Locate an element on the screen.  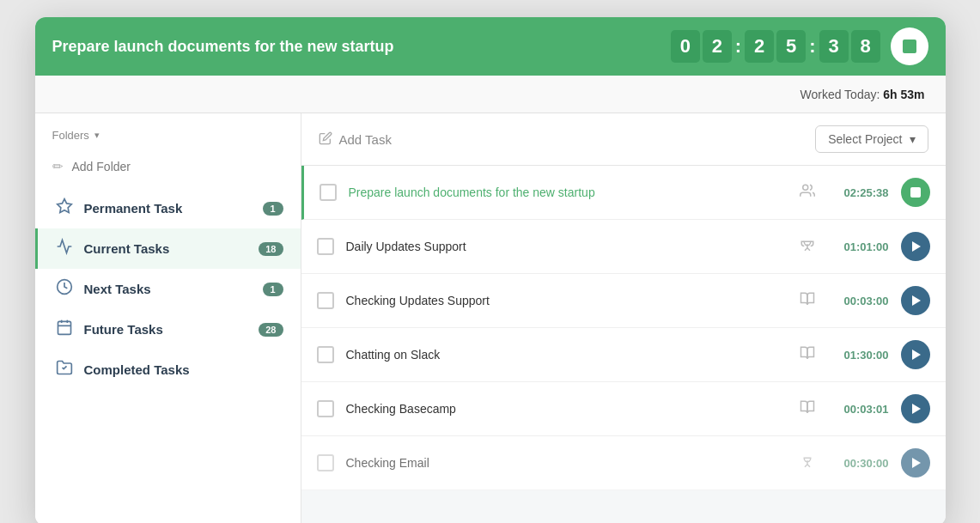
task-name-1: Daily Updates Support is located at coordinates (566, 246).